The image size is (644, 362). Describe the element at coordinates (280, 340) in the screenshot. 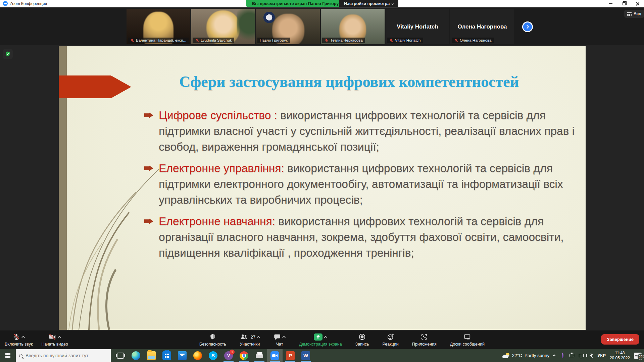

I see `chat-button: Чат` at that location.